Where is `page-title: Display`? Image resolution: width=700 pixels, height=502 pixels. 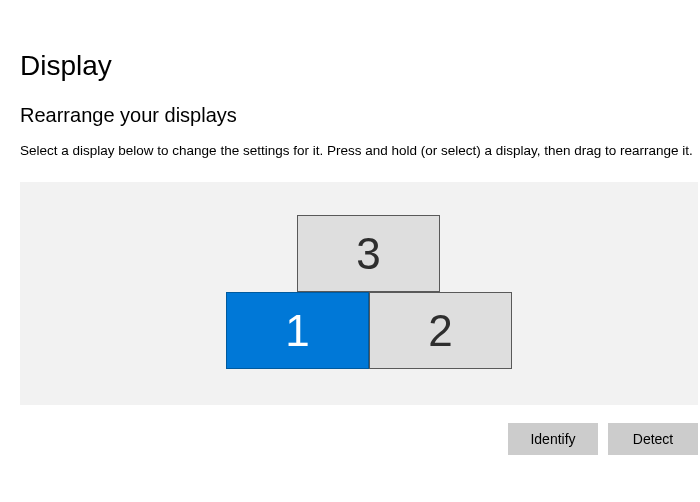
page-title: Display is located at coordinates (360, 66).